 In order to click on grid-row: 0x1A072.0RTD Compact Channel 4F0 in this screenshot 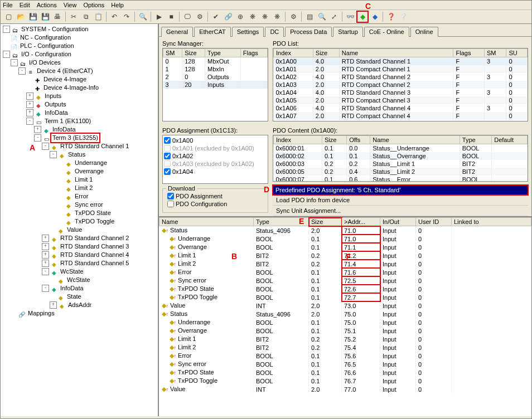, I will do `click(400, 116)`.